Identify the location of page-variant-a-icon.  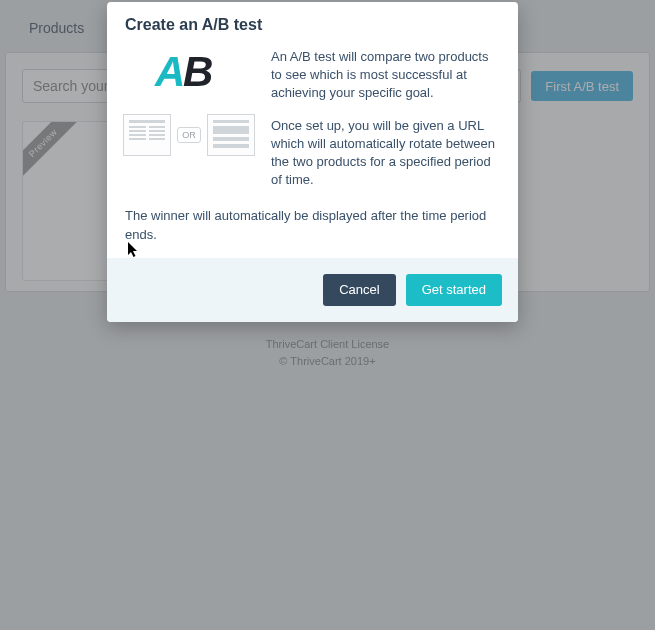
(147, 135).